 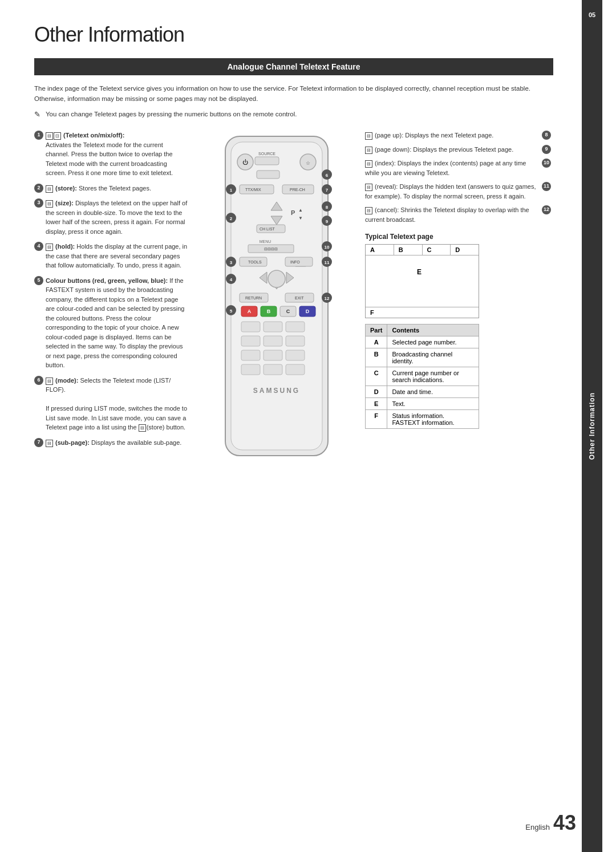 I want to click on tt-col-b: B, so click(x=408, y=250).